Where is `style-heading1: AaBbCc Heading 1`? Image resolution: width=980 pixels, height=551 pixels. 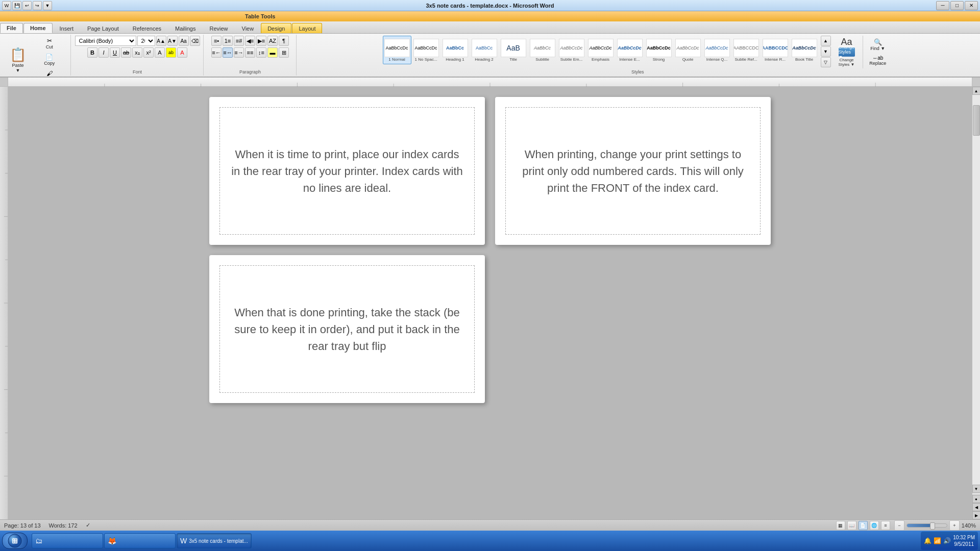 style-heading1: AaBbCc Heading 1 is located at coordinates (455, 50).